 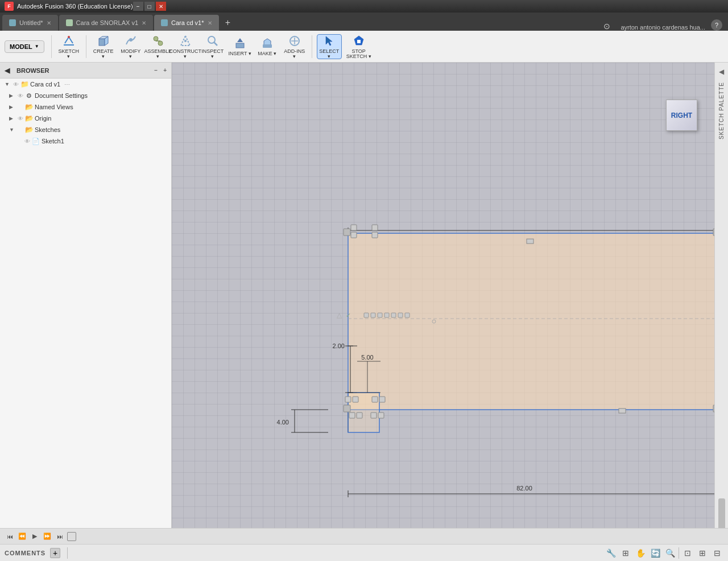 I want to click on display-options: ⊟, so click(x=717, y=553).